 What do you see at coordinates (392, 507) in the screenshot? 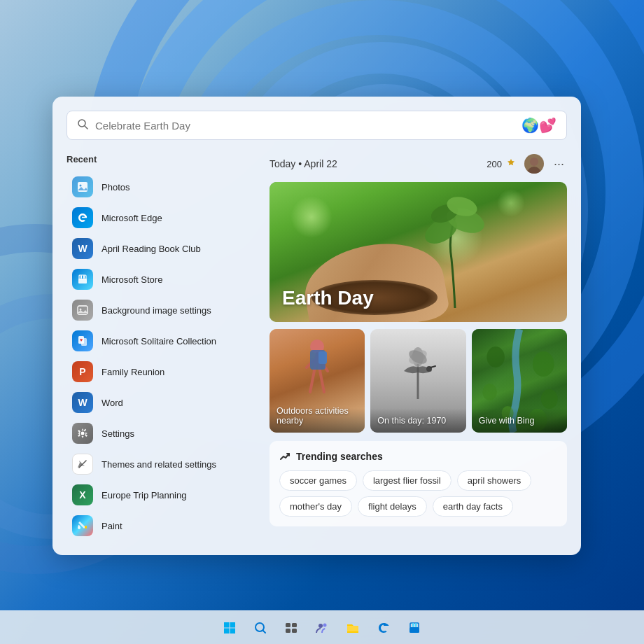
I see `tag-flight-delays: flight delays` at bounding box center [392, 507].